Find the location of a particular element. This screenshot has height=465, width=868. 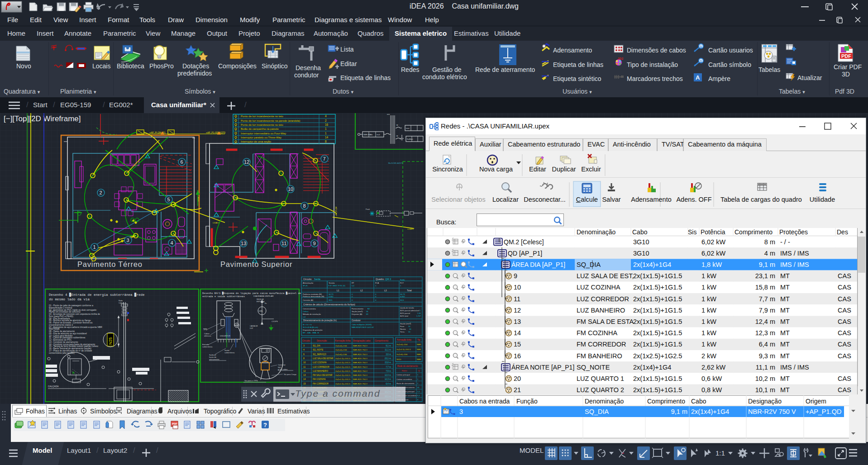

svg-text: CALÇADA is located at coordinates (53, 386).